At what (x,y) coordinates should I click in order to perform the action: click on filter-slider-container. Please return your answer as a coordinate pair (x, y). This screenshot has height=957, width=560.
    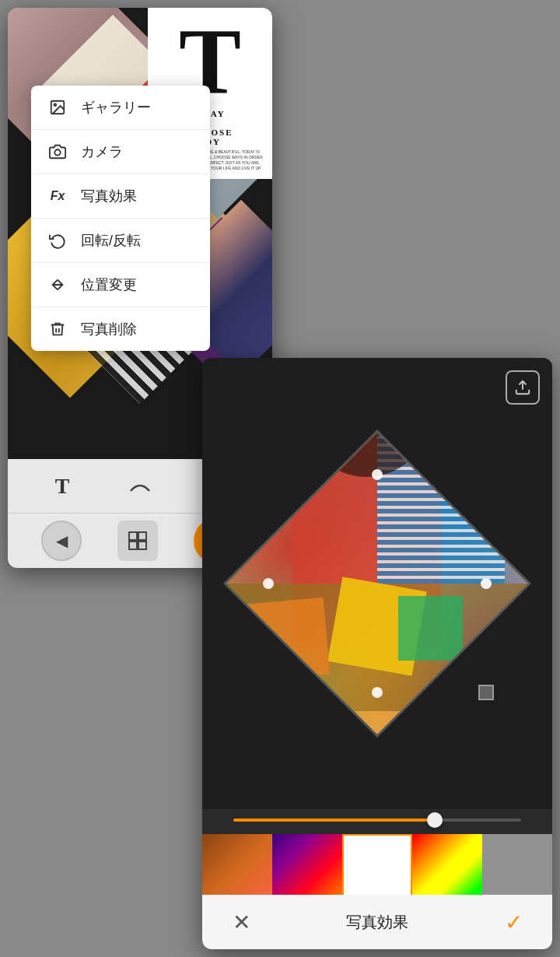
    Looking at the image, I should click on (377, 815).